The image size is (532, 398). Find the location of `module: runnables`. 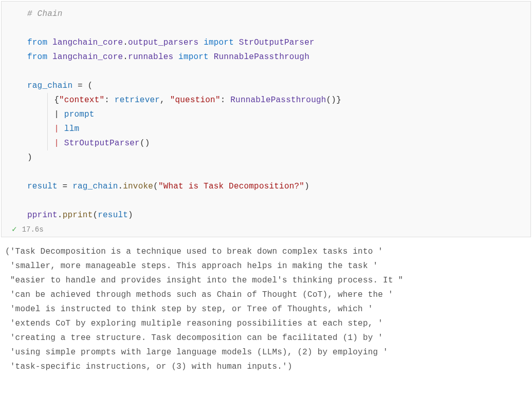

module: runnables is located at coordinates (151, 57).